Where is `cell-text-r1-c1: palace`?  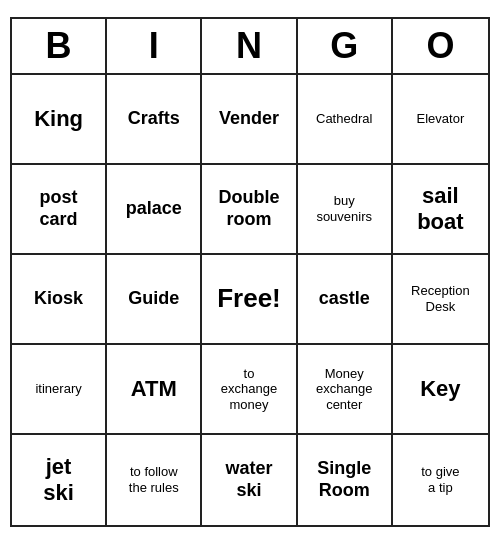
cell-text-r1-c1: palace is located at coordinates (154, 209).